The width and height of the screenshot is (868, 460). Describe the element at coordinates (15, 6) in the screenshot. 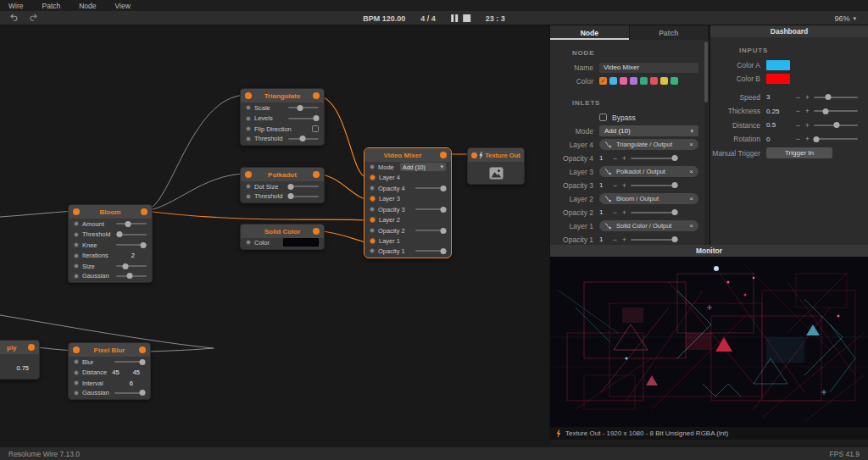

I see `menu-wire: Wire` at that location.